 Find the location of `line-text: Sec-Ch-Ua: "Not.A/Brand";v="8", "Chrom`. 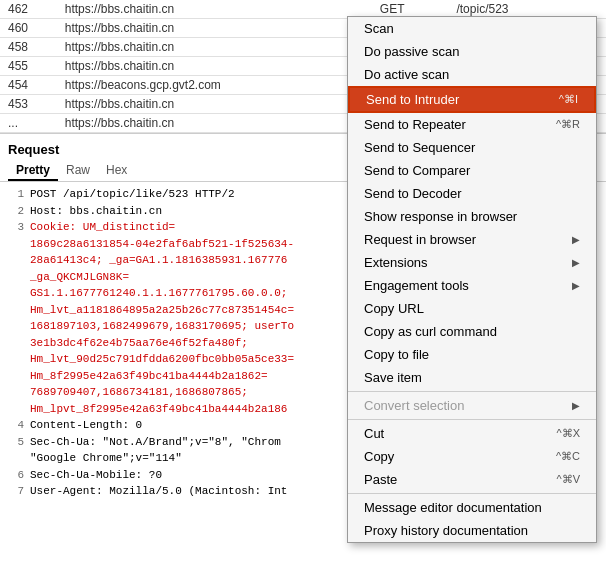

line-text: Sec-Ch-Ua: "Not.A/Brand";v="8", "Chrom is located at coordinates (156, 442).